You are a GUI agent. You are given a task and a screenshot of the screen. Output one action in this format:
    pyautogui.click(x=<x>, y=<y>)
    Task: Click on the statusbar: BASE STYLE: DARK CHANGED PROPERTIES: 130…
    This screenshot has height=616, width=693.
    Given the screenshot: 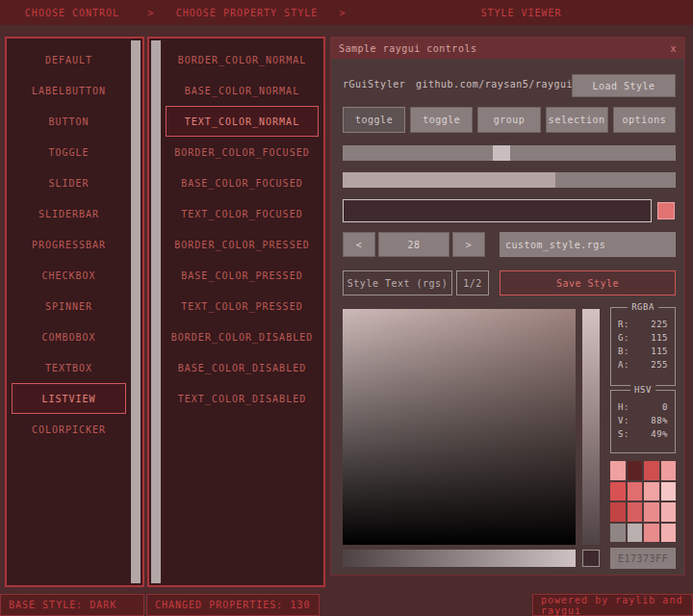 What is the action you would take?
    pyautogui.click(x=346, y=604)
    